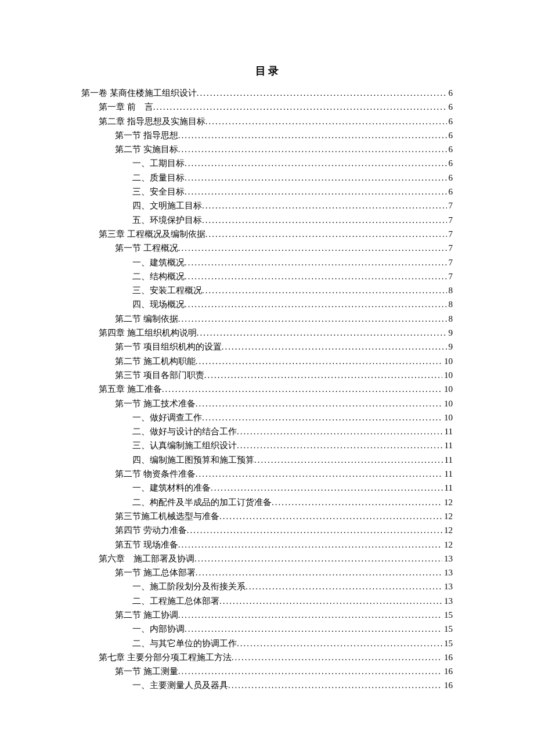 This screenshot has height=756, width=534. Describe the element at coordinates (146, 248) in the screenshot. I see `toc-entry-label: 第一节 工程概况` at that location.